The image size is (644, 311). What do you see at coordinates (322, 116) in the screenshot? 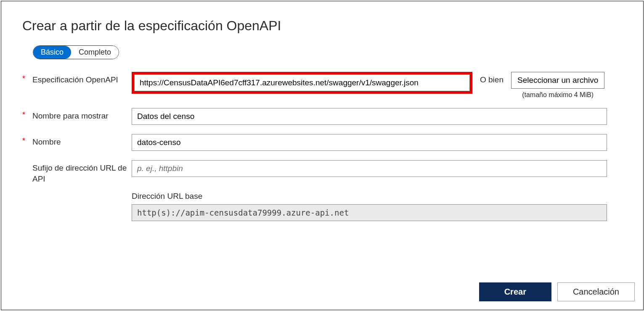
I see `row-display-name: * Nombre para mostrar` at bounding box center [322, 116].